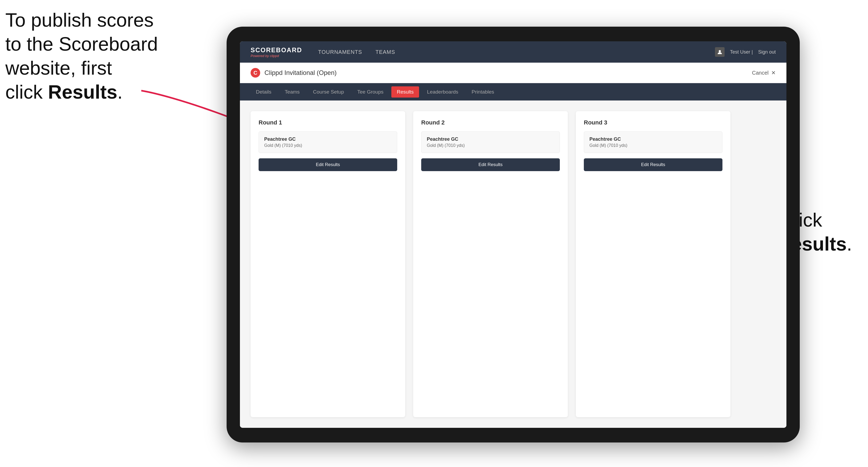 This screenshot has width=868, height=467. Describe the element at coordinates (276, 52) in the screenshot. I see `logo-area: SCOREBOARD Powered by clippd` at that location.